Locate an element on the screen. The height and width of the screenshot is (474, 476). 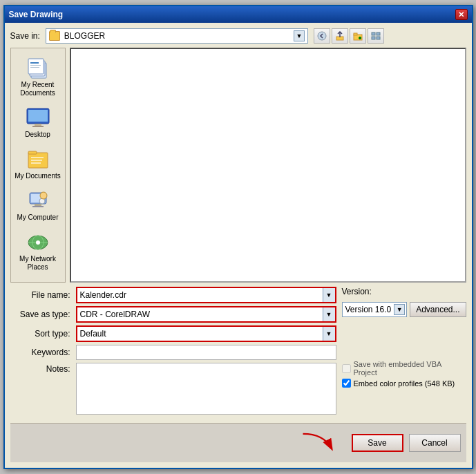
save-as-type-input is located at coordinates (200, 314).